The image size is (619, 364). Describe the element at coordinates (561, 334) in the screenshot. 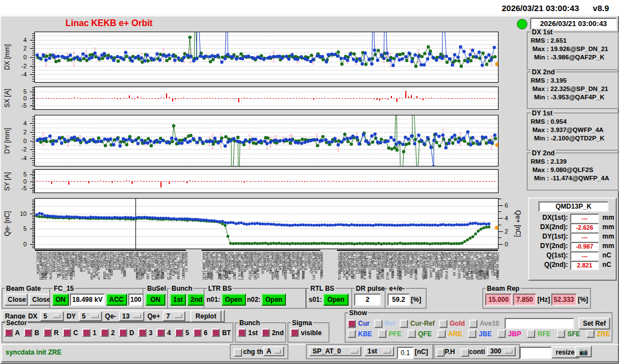

I see `show-option-sfe-checkbox` at that location.